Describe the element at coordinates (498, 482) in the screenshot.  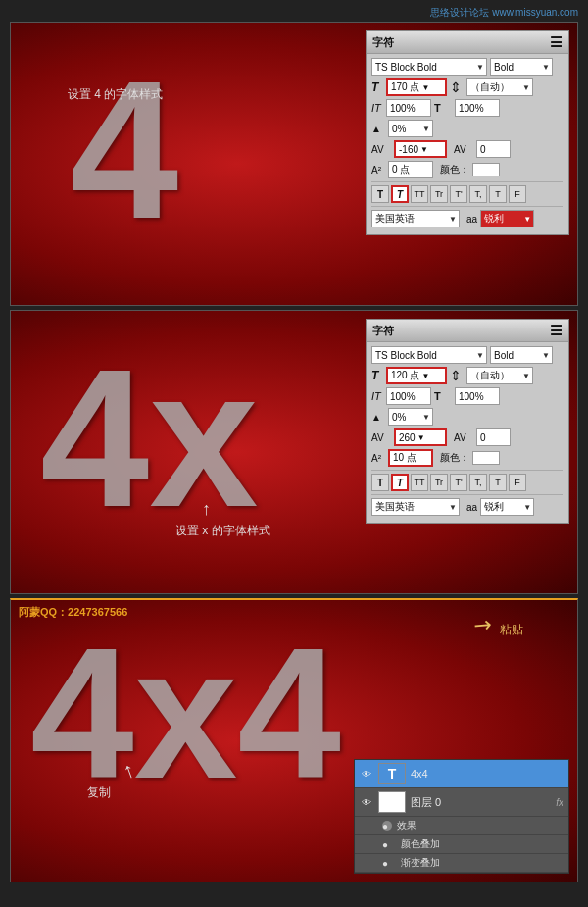
I see `style-btn-Ts-2: T` at that location.